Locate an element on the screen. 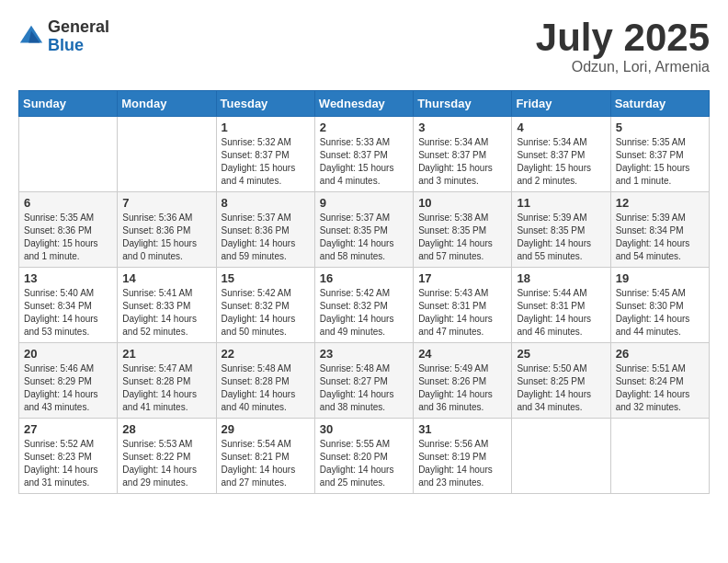 This screenshot has width=728, height=563. day-info: Sunrise: 5:56 AMSunset: 8:19 PMDaylight:… is located at coordinates (462, 464).